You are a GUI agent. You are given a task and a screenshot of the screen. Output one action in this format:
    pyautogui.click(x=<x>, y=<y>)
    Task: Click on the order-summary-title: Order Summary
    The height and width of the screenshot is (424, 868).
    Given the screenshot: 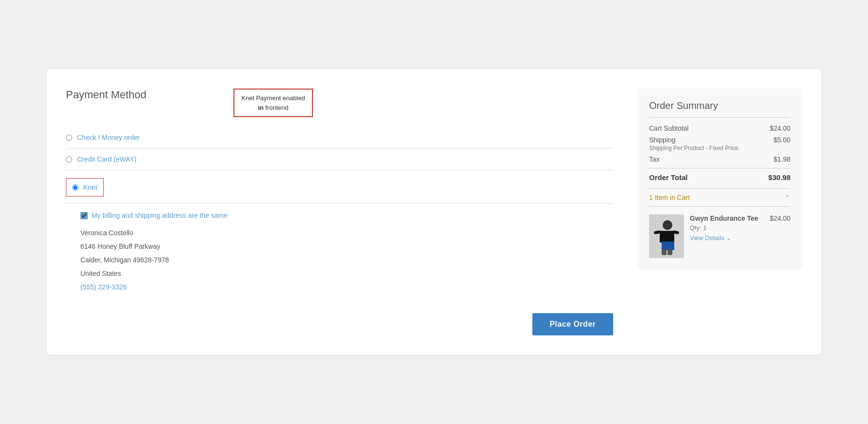 What is the action you would take?
    pyautogui.click(x=720, y=109)
    